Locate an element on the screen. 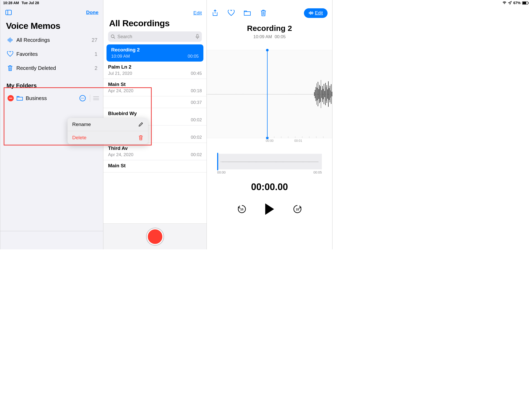  recording-subtitle: Jul 21, 2020 is located at coordinates (120, 74).